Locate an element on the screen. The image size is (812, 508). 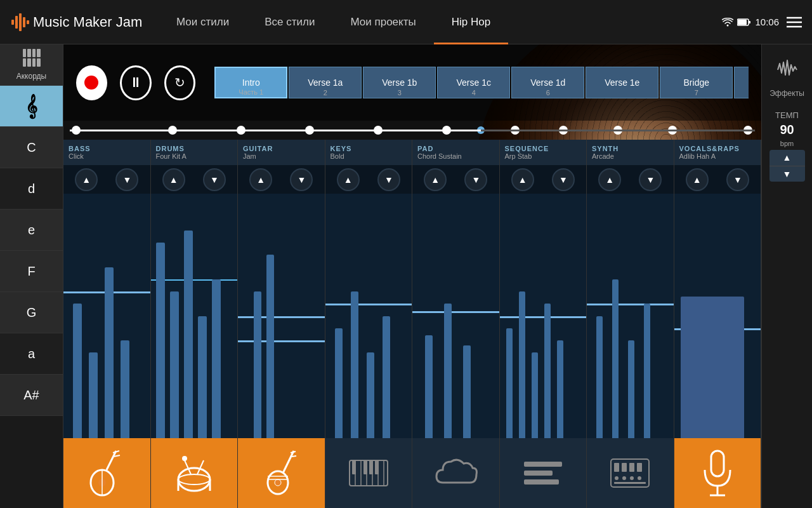
track-name-pad: PAD is located at coordinates (455, 149).